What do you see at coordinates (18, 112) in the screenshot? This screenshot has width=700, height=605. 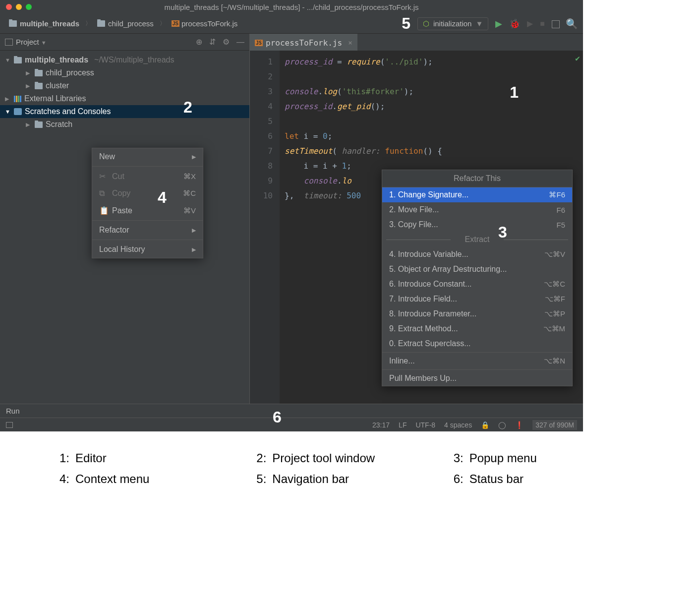 I see `scratches-icon` at bounding box center [18, 112].